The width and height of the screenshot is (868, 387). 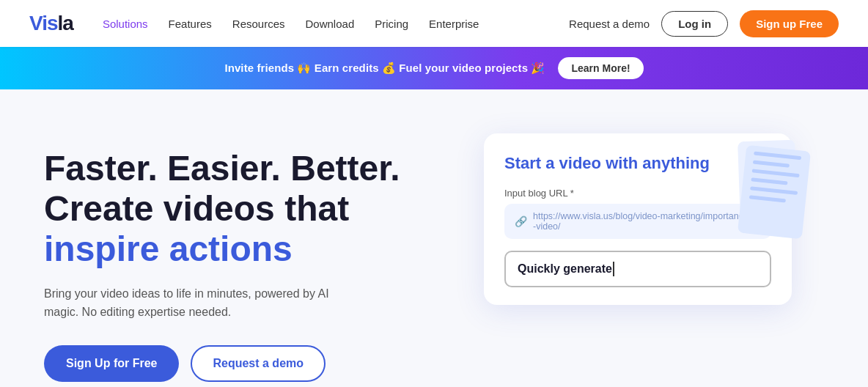 What do you see at coordinates (766, 192) in the screenshot?
I see `doc-illustration` at bounding box center [766, 192].